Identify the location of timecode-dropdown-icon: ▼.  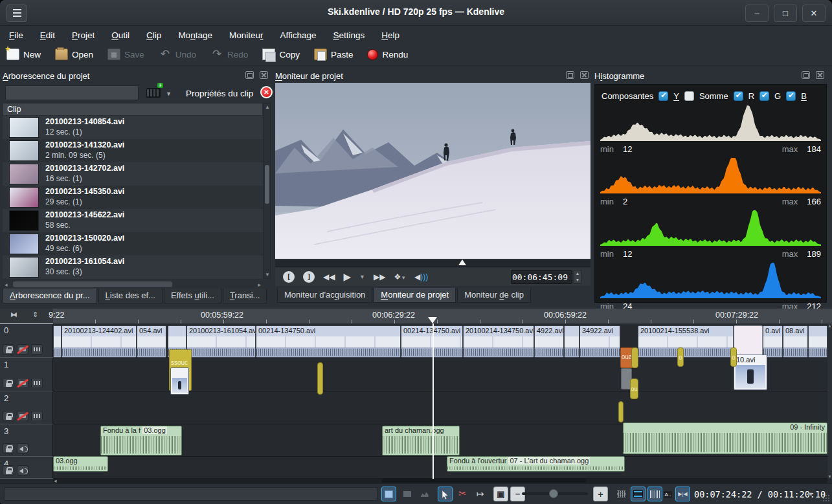
(811, 494).